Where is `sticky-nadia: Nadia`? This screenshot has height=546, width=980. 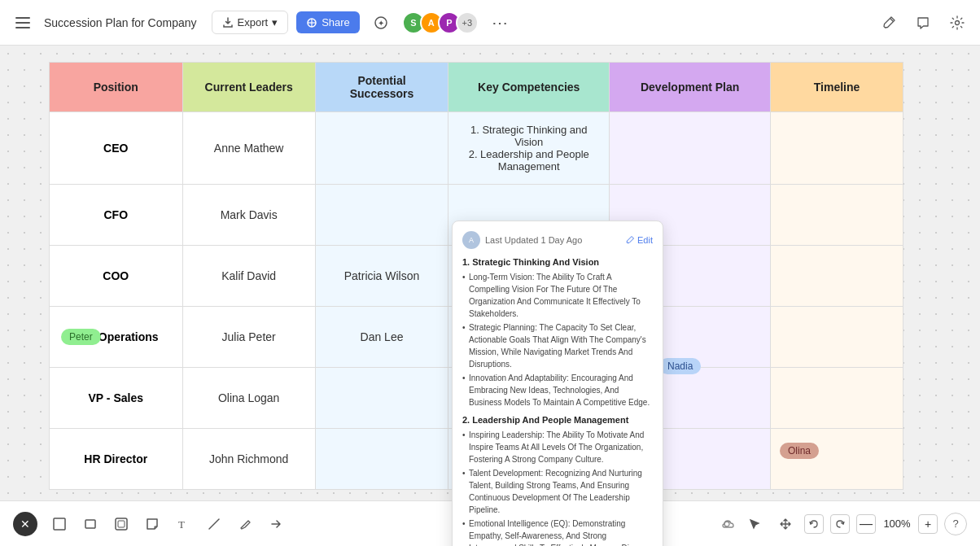
sticky-nadia: Nadia is located at coordinates (680, 366).